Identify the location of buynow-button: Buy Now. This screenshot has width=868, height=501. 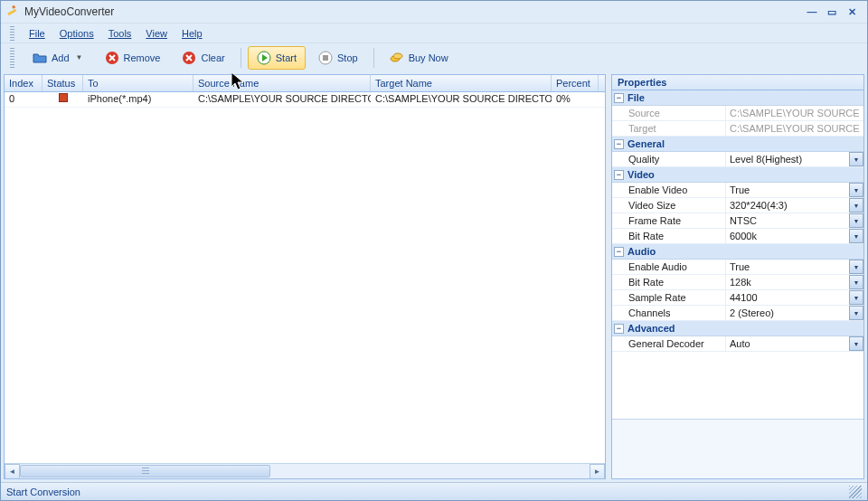
(420, 58).